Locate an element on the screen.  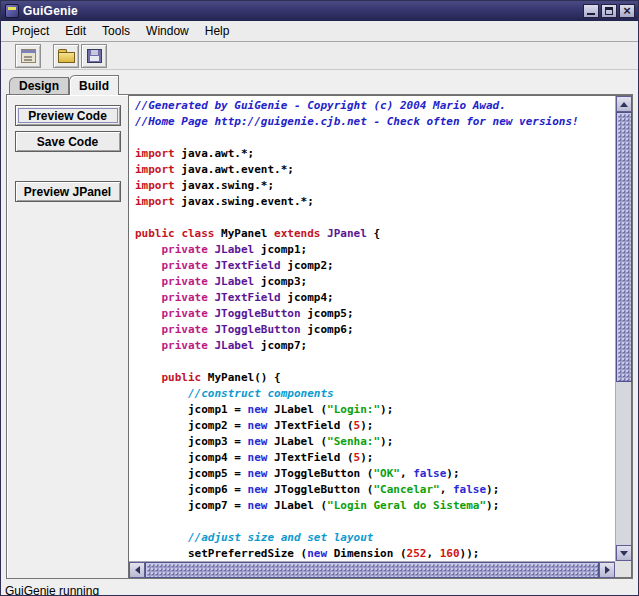
scrollbar-corner is located at coordinates (623, 569).